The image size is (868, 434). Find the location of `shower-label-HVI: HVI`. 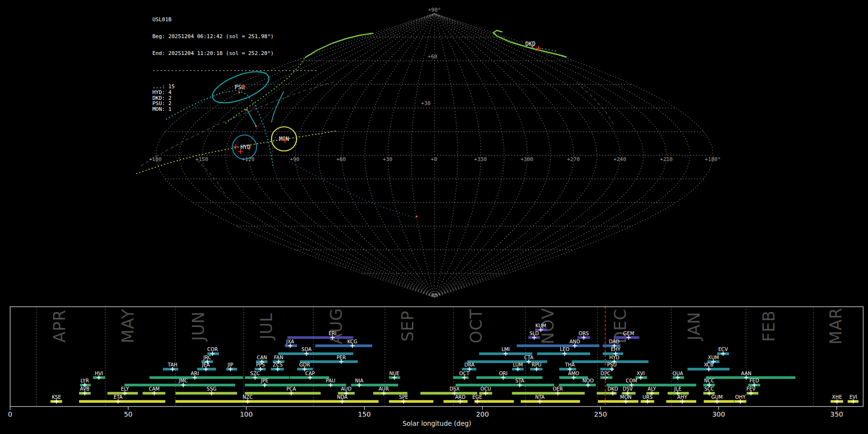

shower-label-HVI: HVI is located at coordinates (98, 373).